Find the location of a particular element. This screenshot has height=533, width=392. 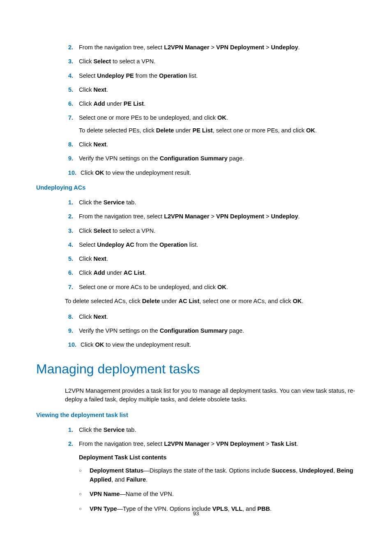

managing-intro-paragraph: L2VPN Management provides a task list fo… is located at coordinates (210, 396).